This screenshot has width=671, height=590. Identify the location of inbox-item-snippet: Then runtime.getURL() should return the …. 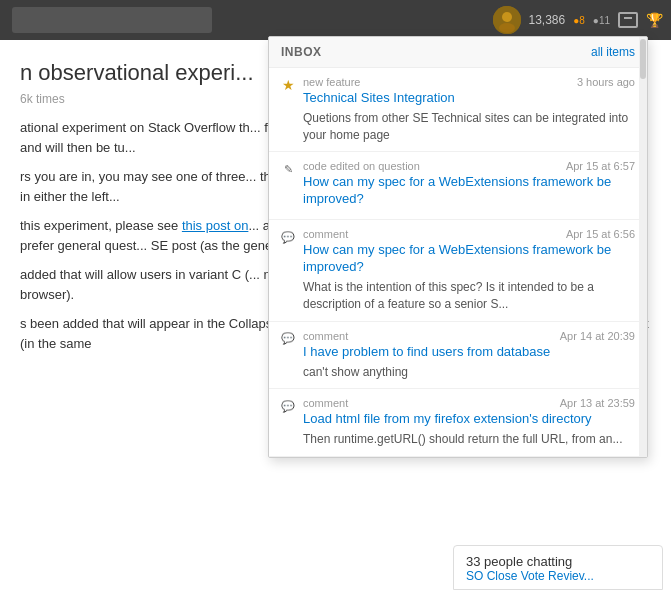
(469, 440).